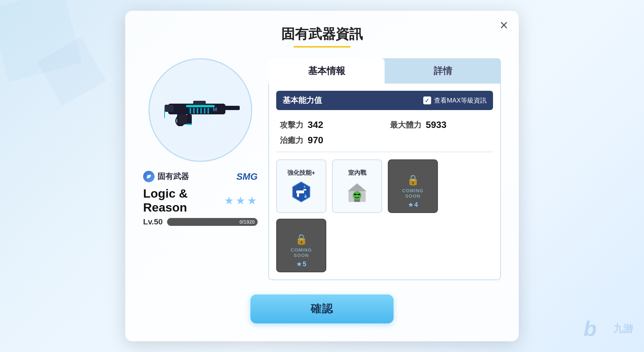 This screenshot has height=352, width=644. What do you see at coordinates (326, 71) in the screenshot?
I see `tab-basic-info: 基本情報` at bounding box center [326, 71].